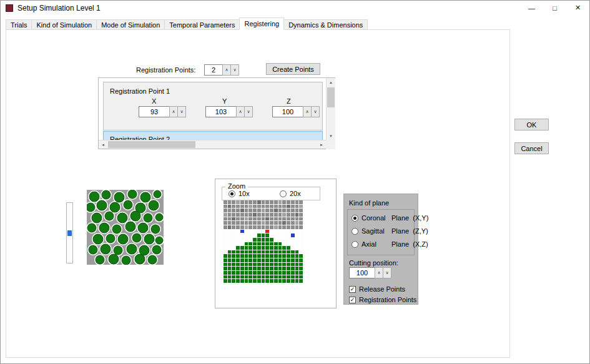 Image resolution: width=590 pixels, height=364 pixels. What do you see at coordinates (140, 137) in the screenshot?
I see `registration-point-2-title: Registration Point 2` at bounding box center [140, 137].